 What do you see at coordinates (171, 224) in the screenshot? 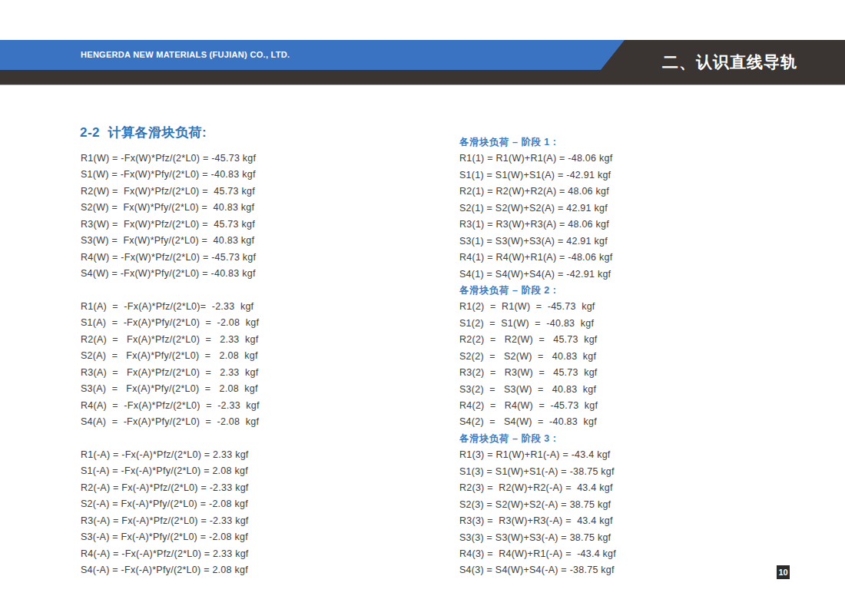
I see `formula-line: R3(W) = Fx(W)*Pfz/(2*L0) = 45.73 kgf` at bounding box center [171, 224].